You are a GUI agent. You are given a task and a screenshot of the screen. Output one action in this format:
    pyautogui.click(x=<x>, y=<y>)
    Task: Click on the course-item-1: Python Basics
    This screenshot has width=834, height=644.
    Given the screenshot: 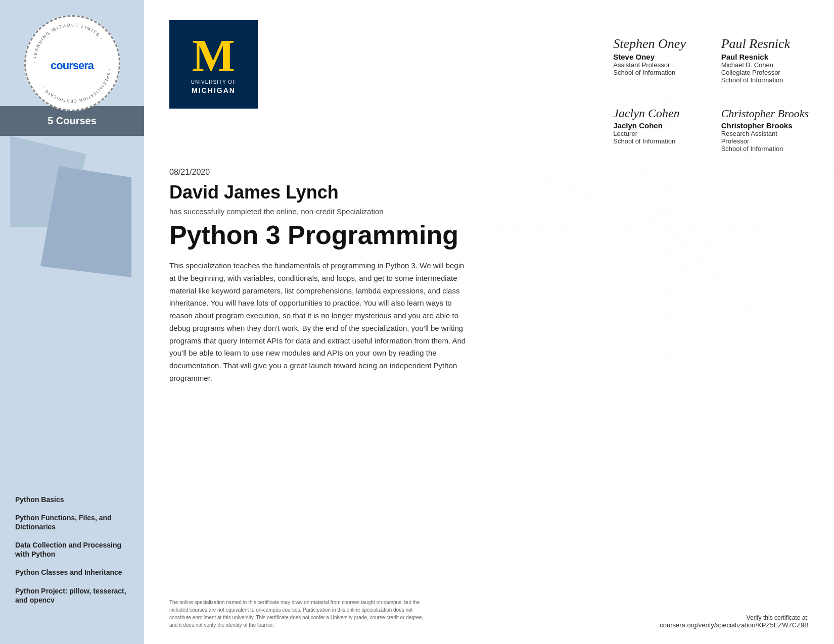 What is the action you would take?
    pyautogui.click(x=75, y=500)
    